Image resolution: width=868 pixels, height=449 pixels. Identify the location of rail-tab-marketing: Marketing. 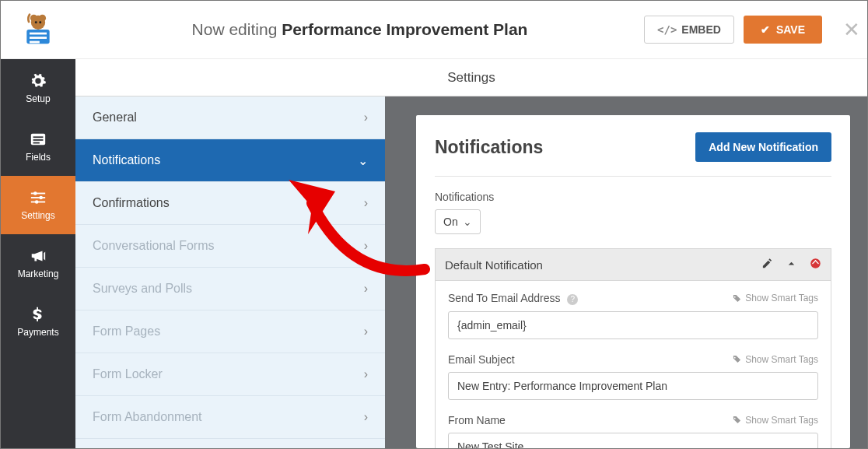
(38, 263).